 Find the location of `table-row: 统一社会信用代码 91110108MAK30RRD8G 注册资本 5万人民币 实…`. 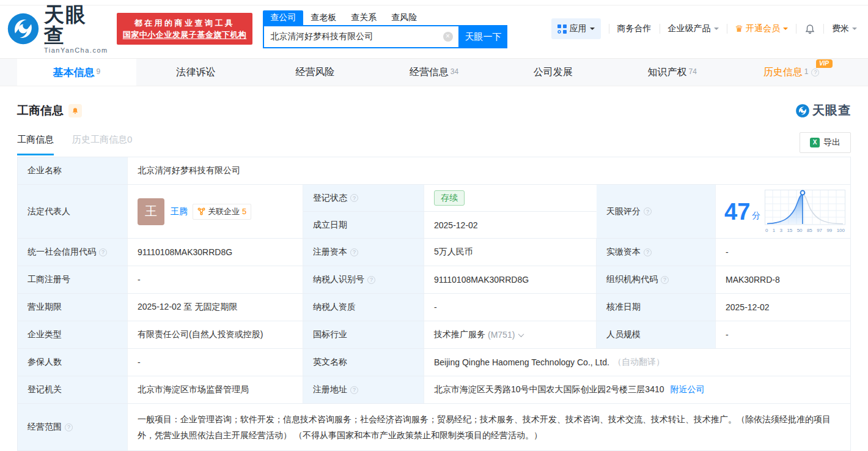

table-row: 统一社会信用代码 91110108MAK30RRD8G 注册资本 5万人民币 实… is located at coordinates (434, 252).